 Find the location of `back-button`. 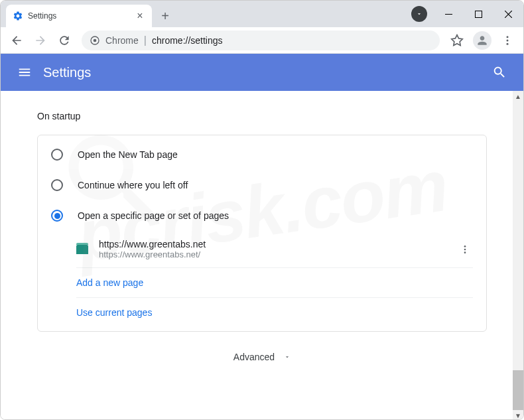

back-button is located at coordinates (17, 40).